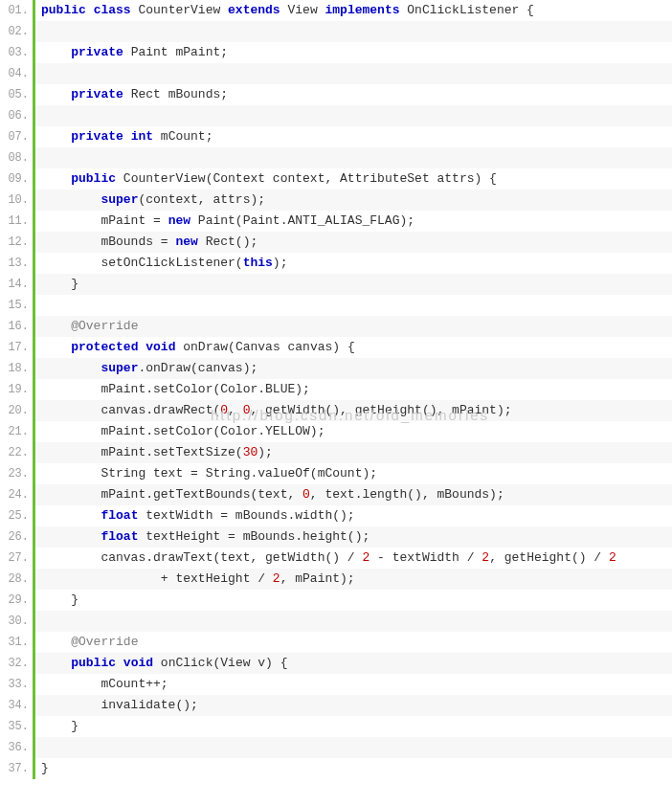 This screenshot has width=672, height=805. I want to click on token-txt: setOnClickListener(, so click(142, 262).